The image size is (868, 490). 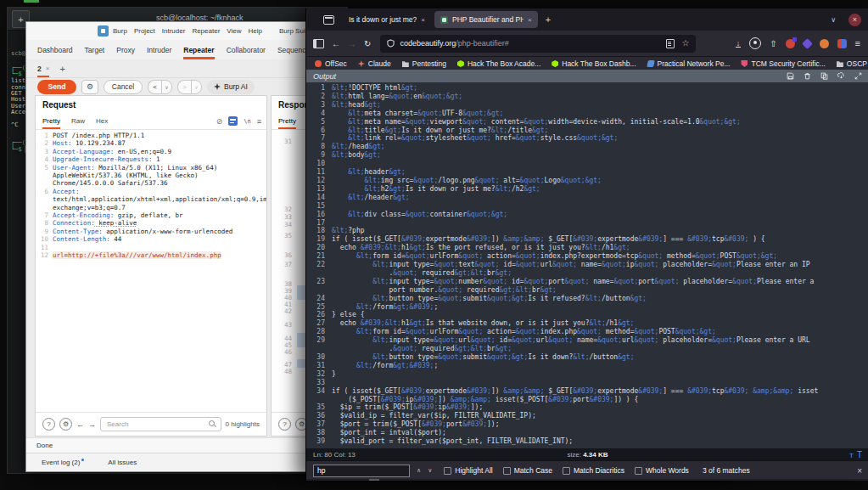 What do you see at coordinates (486, 20) in the screenshot?
I see `browser-tab-php-beautifier-and-php: PHP Beautifier and PHP×` at bounding box center [486, 20].